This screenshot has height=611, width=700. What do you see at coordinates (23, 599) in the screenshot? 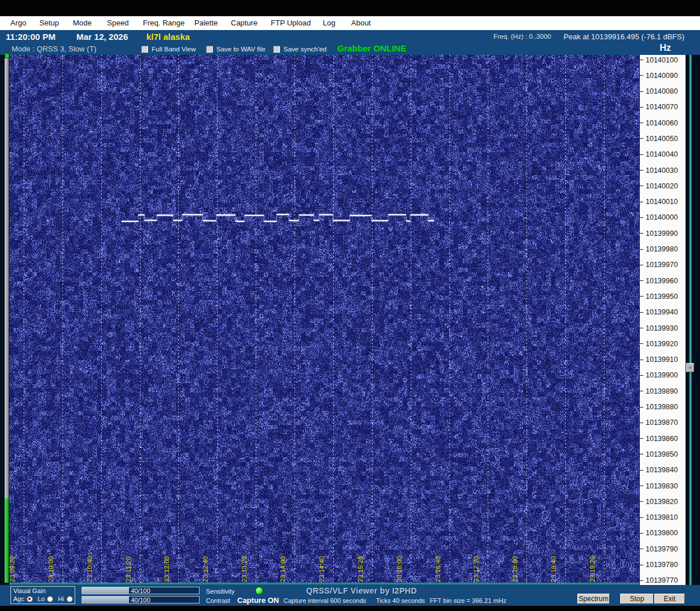
I see `radio-agc: Agc` at bounding box center [23, 599].